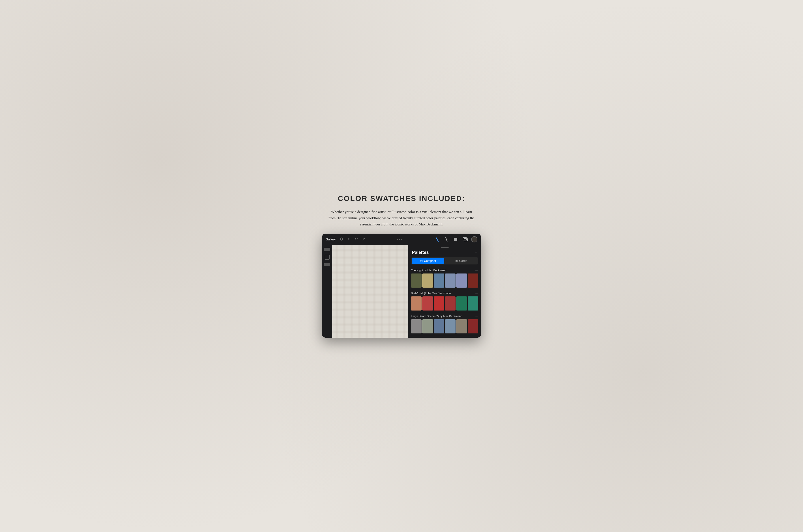 This screenshot has height=532, width=803. What do you see at coordinates (342, 239) in the screenshot?
I see `wrench-icon: ⚙` at bounding box center [342, 239].